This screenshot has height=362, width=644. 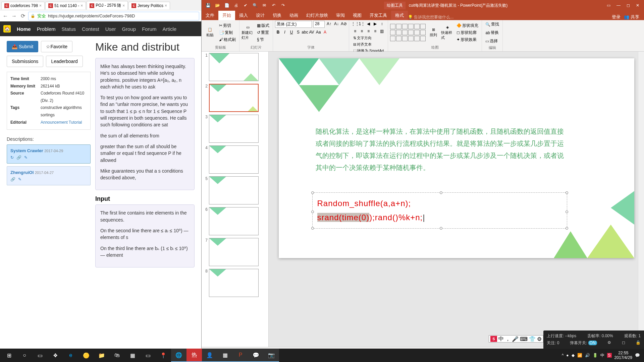 I want to click on reload-button: ⟳, so click(x=23, y=16).